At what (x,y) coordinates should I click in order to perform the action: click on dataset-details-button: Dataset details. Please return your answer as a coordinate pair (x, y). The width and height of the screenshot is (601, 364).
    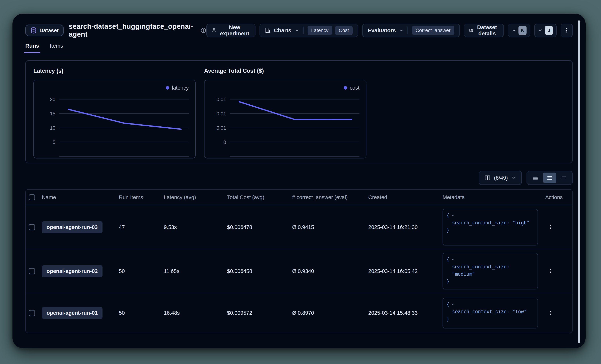
    Looking at the image, I should click on (484, 30).